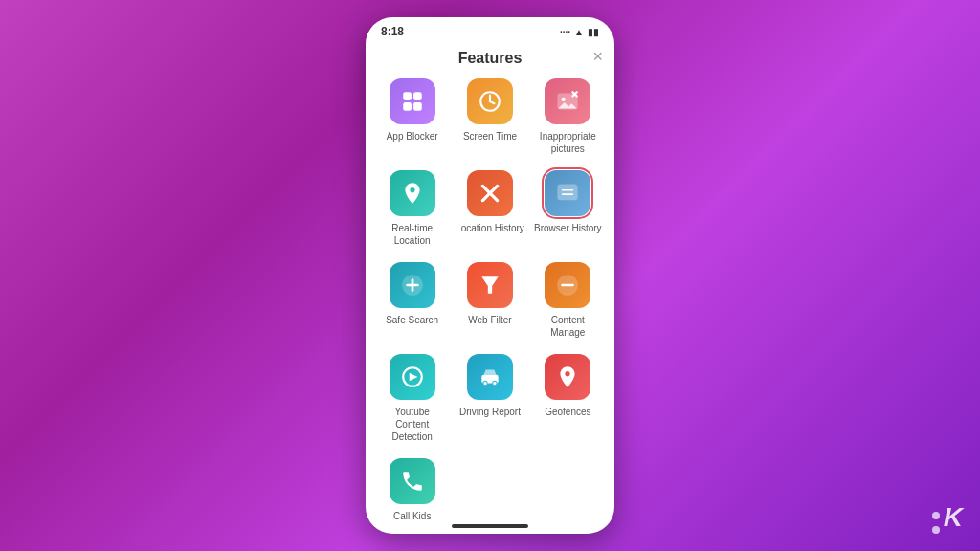 Image resolution: width=980 pixels, height=551 pixels. Describe the element at coordinates (412, 136) in the screenshot. I see `feature-label-app-blocker: App Blocker` at that location.